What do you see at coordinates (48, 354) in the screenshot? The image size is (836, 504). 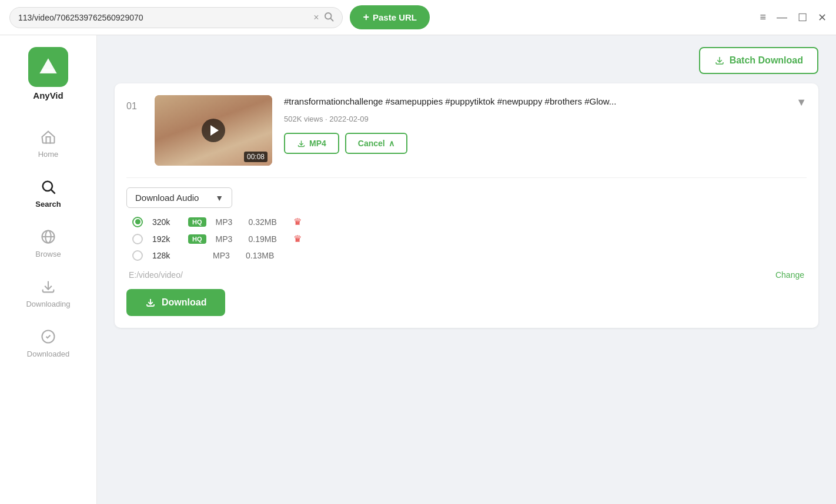 I see `sidebar-downloaded-label: Downloaded` at bounding box center [48, 354].